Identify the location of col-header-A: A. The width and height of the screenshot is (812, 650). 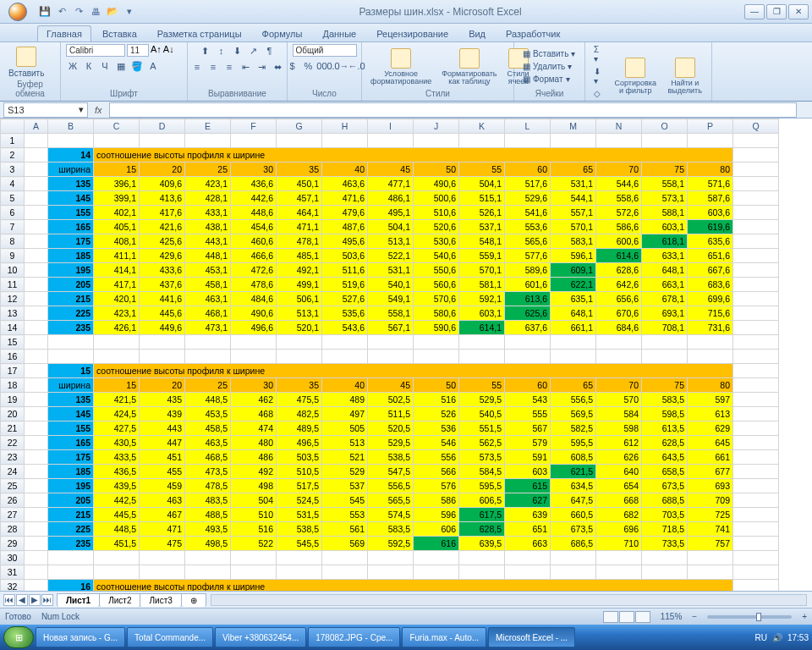
(36, 127).